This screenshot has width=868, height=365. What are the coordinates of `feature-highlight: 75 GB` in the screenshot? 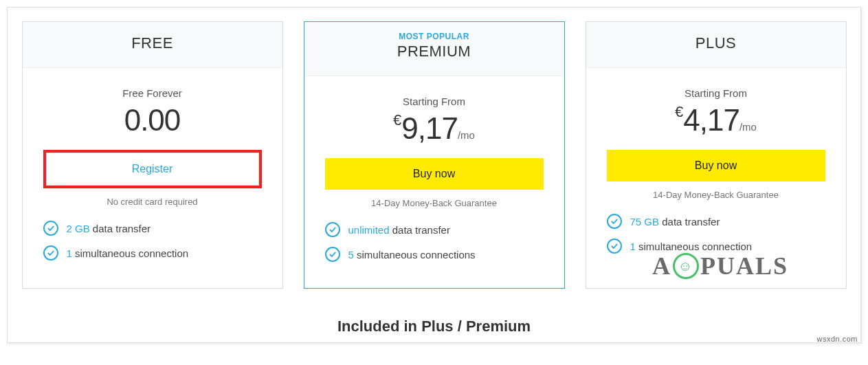 It's located at (645, 221).